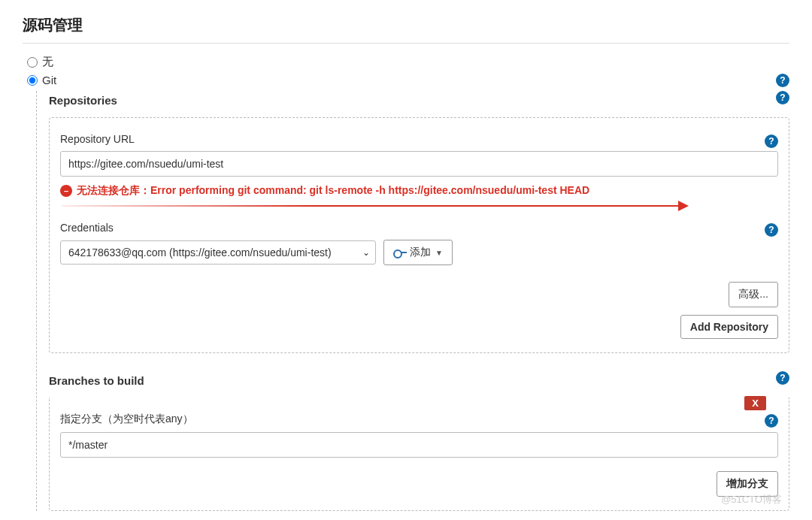 The height and width of the screenshot is (520, 812). Describe the element at coordinates (439, 252) in the screenshot. I see `chevron-down-icon: ▼` at that location.